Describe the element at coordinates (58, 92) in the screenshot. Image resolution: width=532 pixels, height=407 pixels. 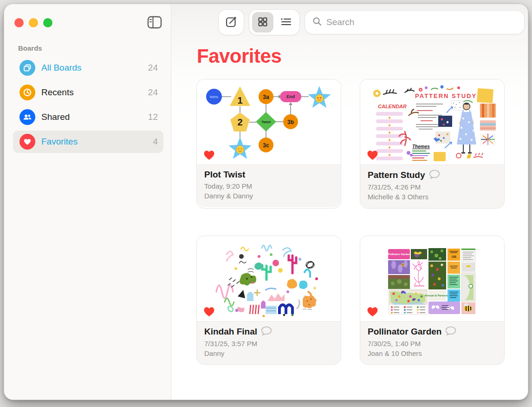
I see `sidebar-item-label: Recents` at that location.